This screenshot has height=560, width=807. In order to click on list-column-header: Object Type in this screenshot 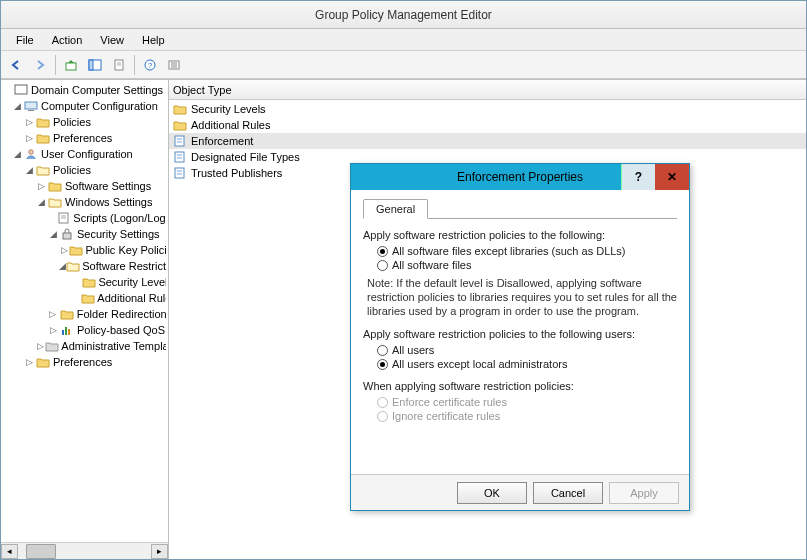, I will do `click(488, 90)`.